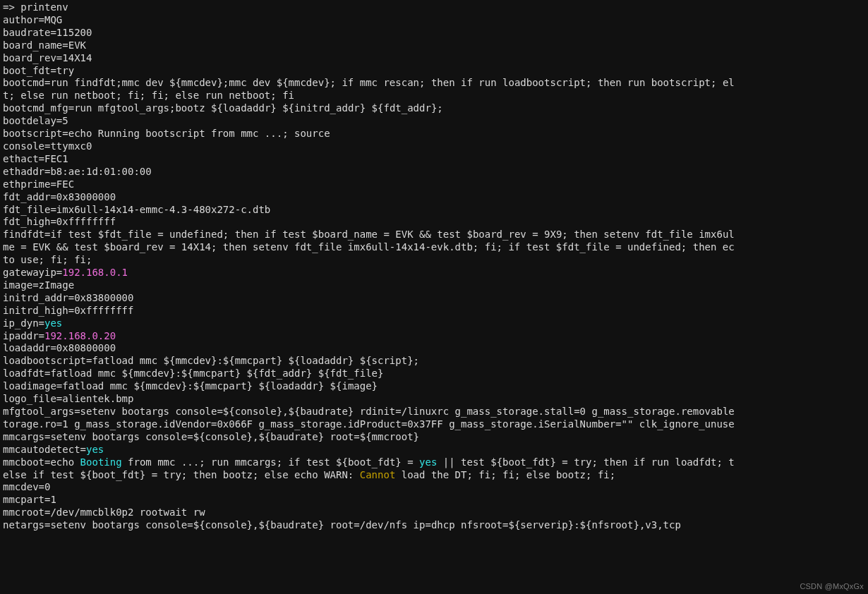  What do you see at coordinates (831, 586) in the screenshot?
I see `watermark-text: CSDN @MxQxGx` at bounding box center [831, 586].